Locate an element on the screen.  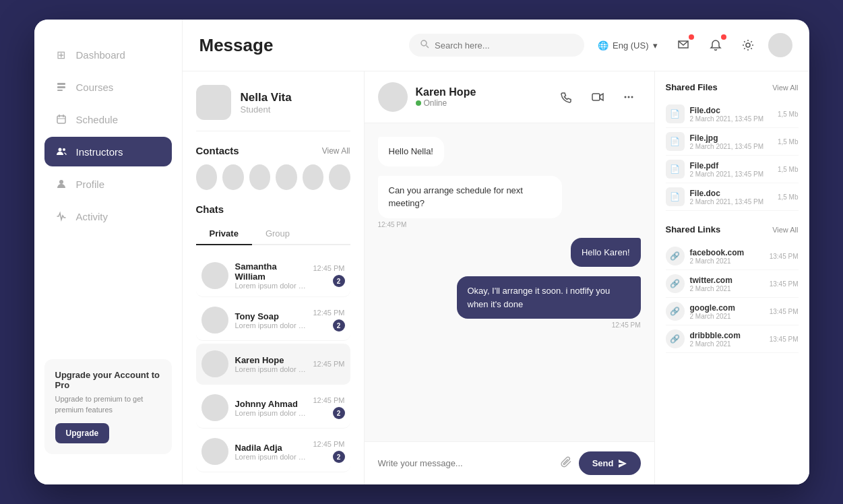
contacts-row is located at coordinates (274, 177).